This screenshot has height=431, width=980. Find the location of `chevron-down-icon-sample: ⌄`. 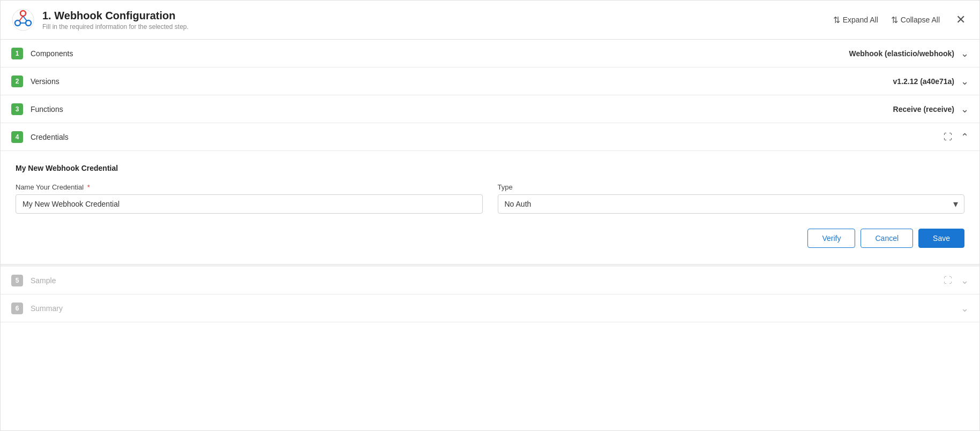

chevron-down-icon-sample: ⌄ is located at coordinates (964, 281).